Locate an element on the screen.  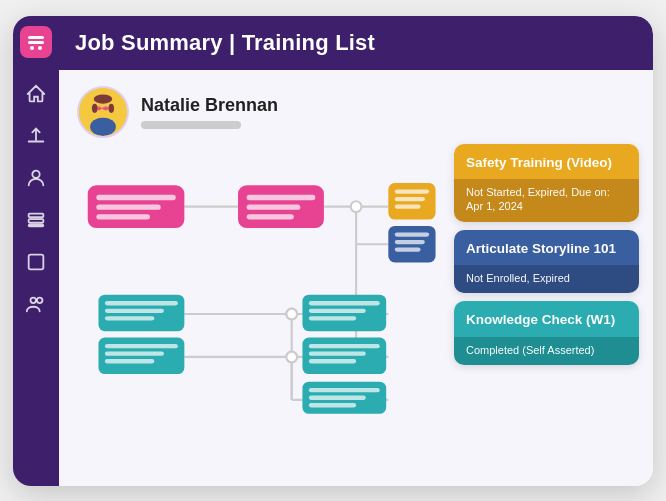
user-row: Natalie Brennan is located at coordinates (260, 112).